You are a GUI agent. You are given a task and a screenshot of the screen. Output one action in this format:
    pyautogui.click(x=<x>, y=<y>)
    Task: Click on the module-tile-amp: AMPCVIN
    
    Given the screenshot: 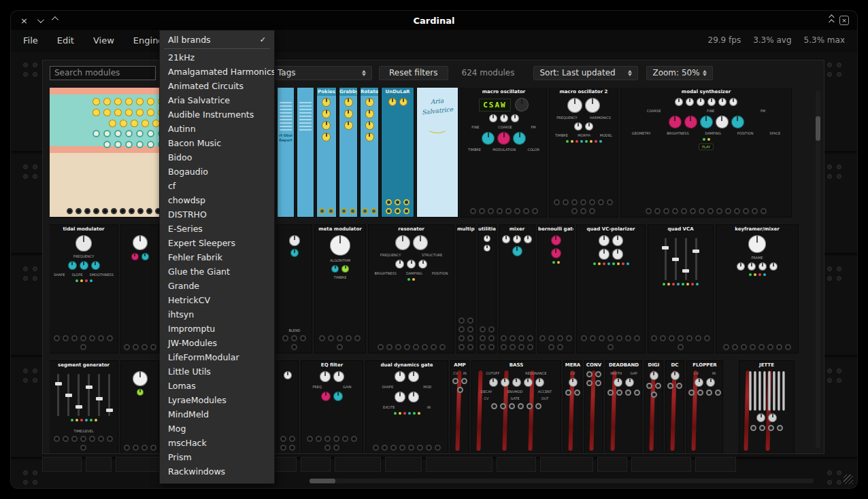 What is the action you would take?
    pyautogui.click(x=460, y=407)
    